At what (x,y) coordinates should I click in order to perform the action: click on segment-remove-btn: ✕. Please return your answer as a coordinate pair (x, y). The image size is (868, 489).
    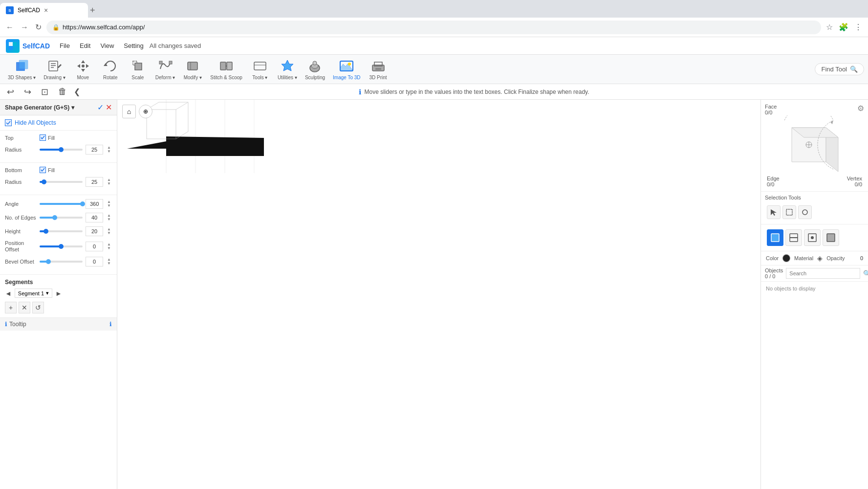
    Looking at the image, I should click on (24, 308).